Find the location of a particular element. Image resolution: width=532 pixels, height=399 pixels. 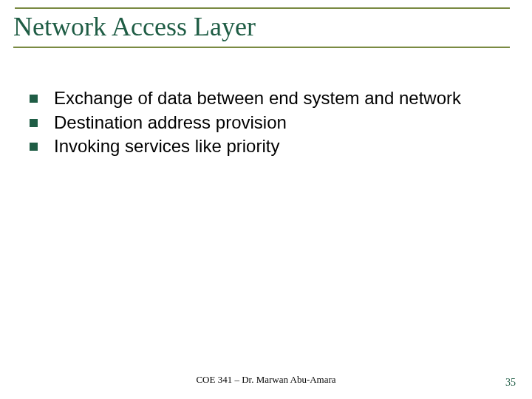

list-item: Destination address provision is located at coordinates (266, 123).